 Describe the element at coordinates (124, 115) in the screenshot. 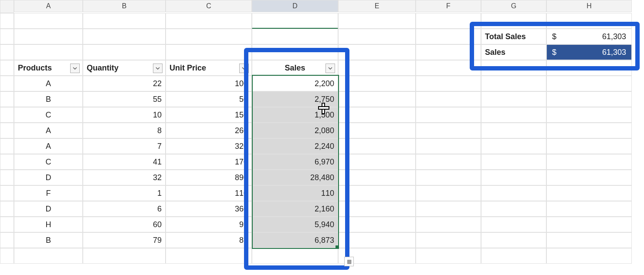

I see `cell-quantity: 10` at that location.